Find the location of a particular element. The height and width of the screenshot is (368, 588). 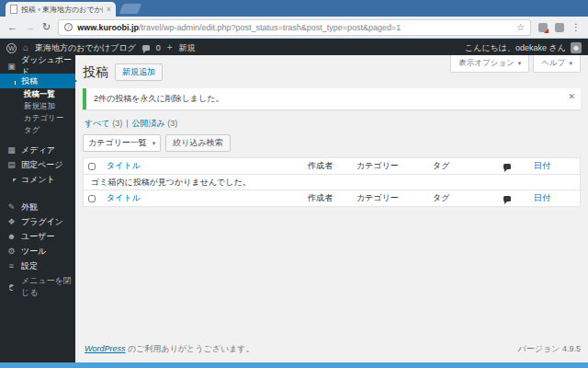

filter-published-link: 公開済み is located at coordinates (149, 123).